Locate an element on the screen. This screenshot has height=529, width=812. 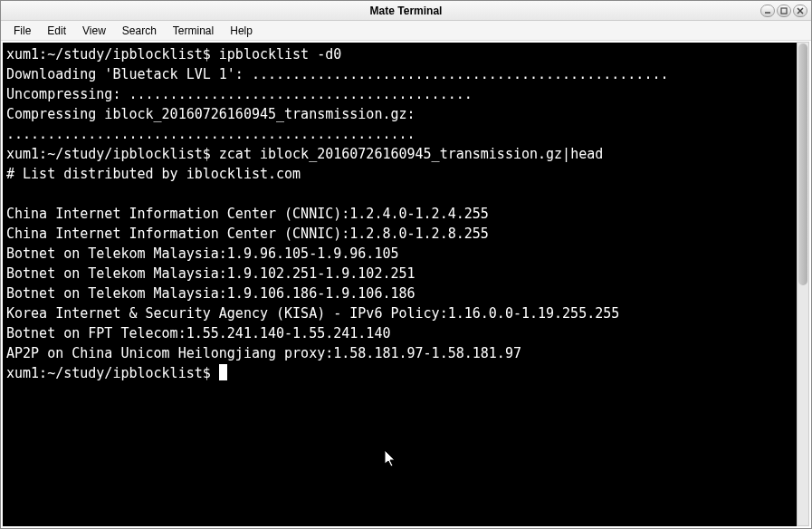
vertical-scrollbar is located at coordinates (803, 284).